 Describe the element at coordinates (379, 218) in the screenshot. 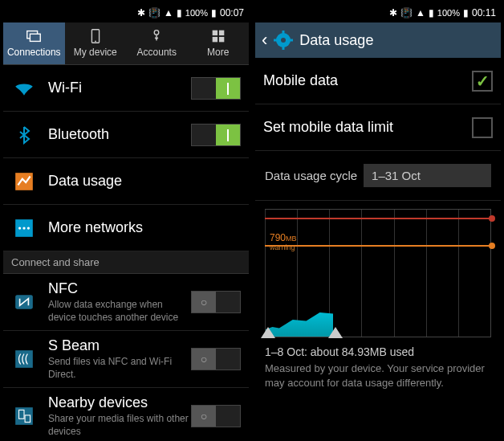

I see `limit-line` at that location.